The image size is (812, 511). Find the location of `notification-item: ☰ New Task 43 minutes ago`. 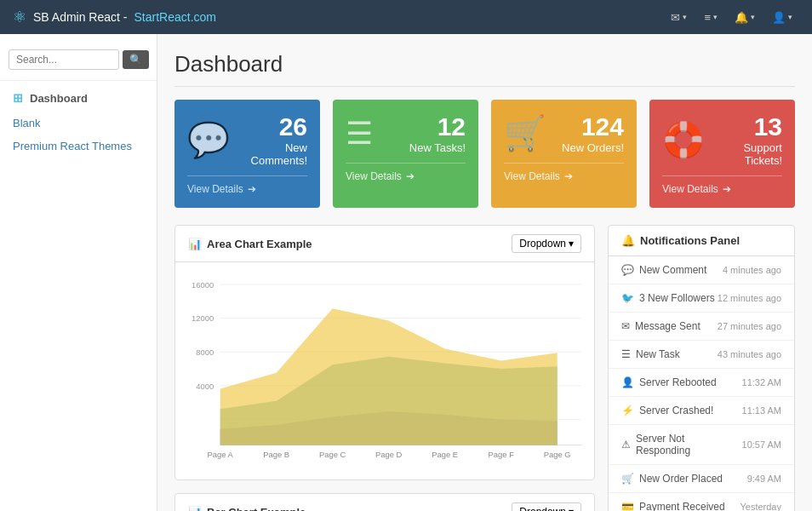

notification-item: ☰ New Task 43 minutes ago is located at coordinates (701, 354).